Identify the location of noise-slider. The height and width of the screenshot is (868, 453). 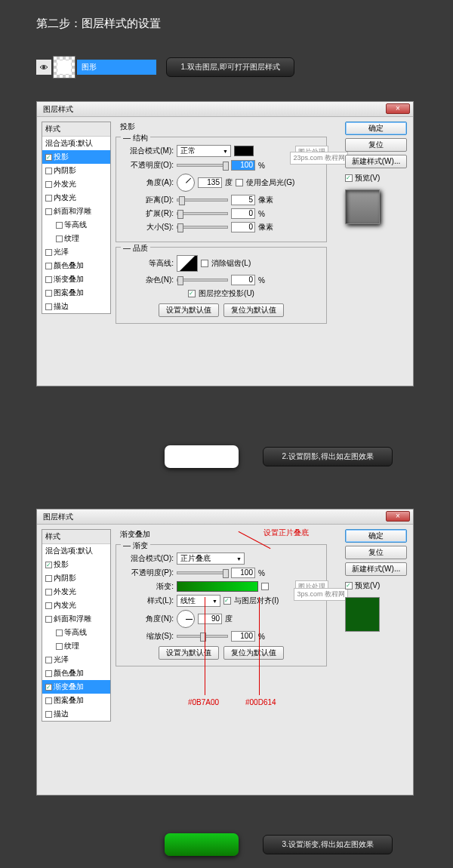
(202, 280).